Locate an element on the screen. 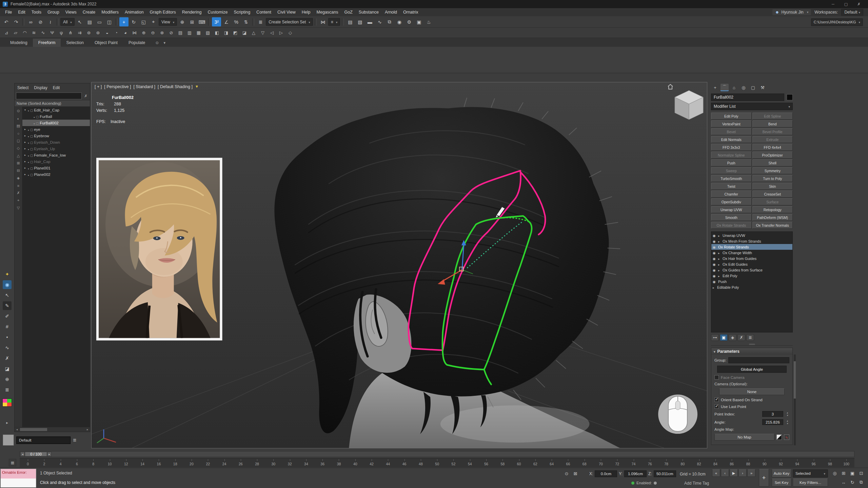 Image resolution: width=868 pixels, height=488 pixels. custom-toolbar-icon: ≋ is located at coordinates (34, 33).